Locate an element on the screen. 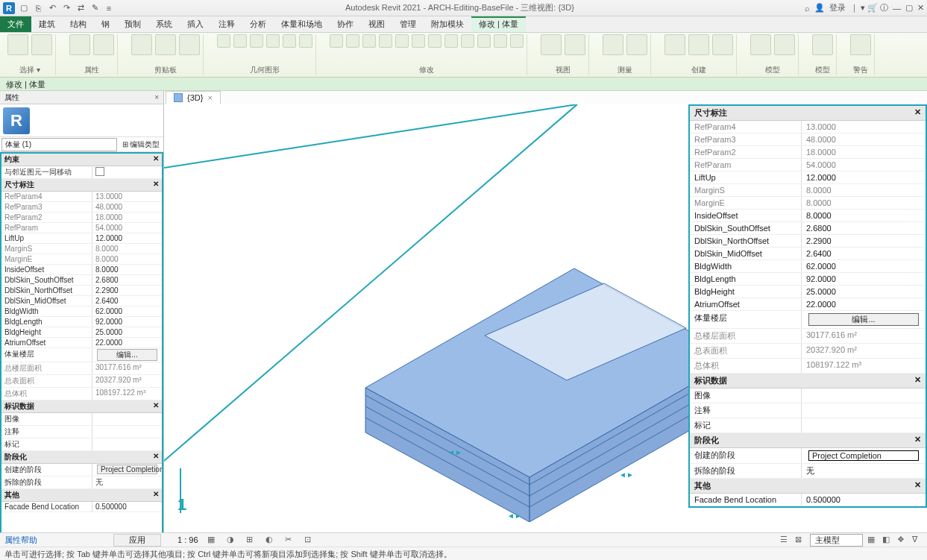  status-icon: ◧ is located at coordinates (887, 540).